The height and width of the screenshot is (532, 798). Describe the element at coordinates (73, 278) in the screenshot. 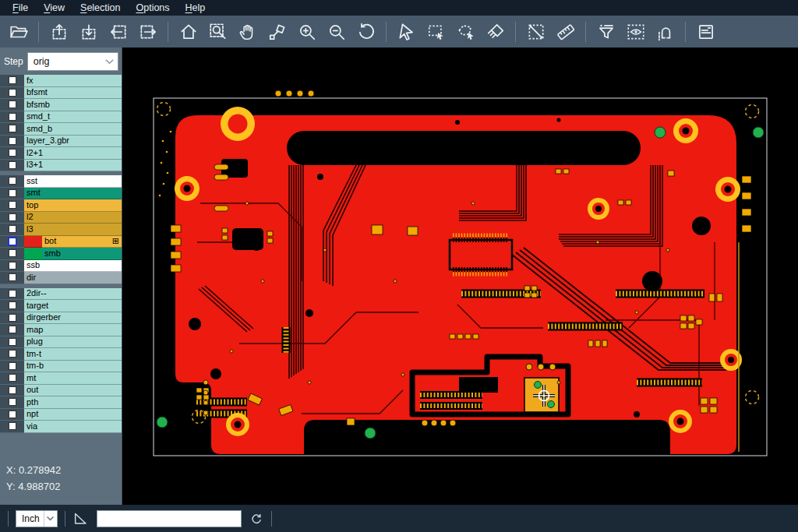

I see `layer-label: dir` at that location.